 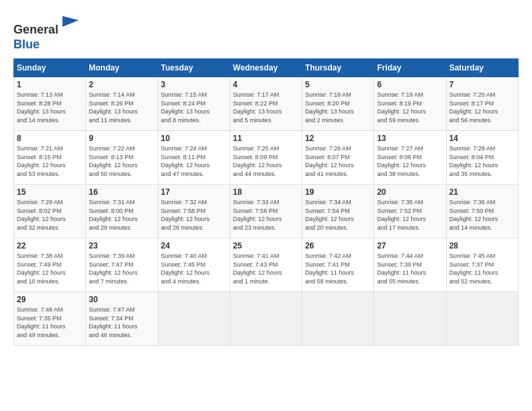 What do you see at coordinates (339, 68) in the screenshot?
I see `header-day-thursday: Thursday` at bounding box center [339, 68].